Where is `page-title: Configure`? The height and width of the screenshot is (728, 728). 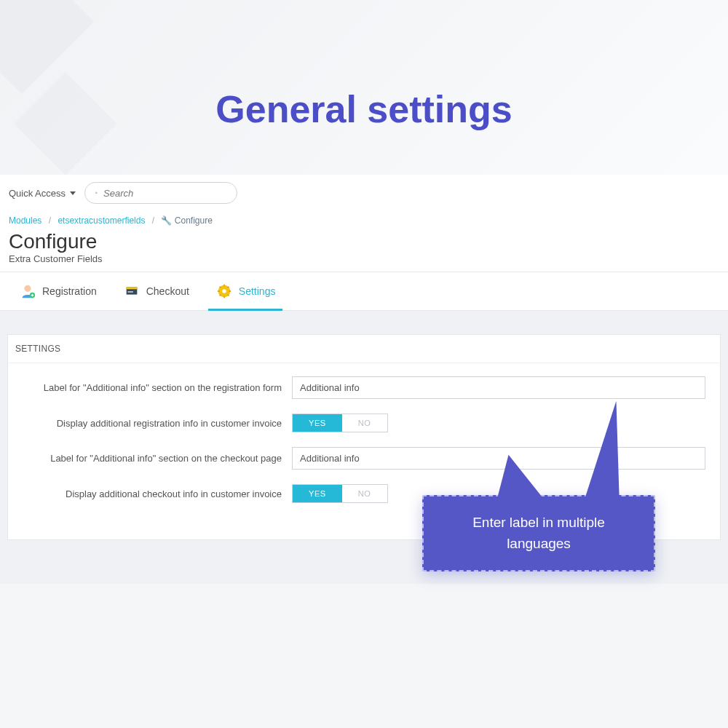 page-title: Configure is located at coordinates (364, 242).